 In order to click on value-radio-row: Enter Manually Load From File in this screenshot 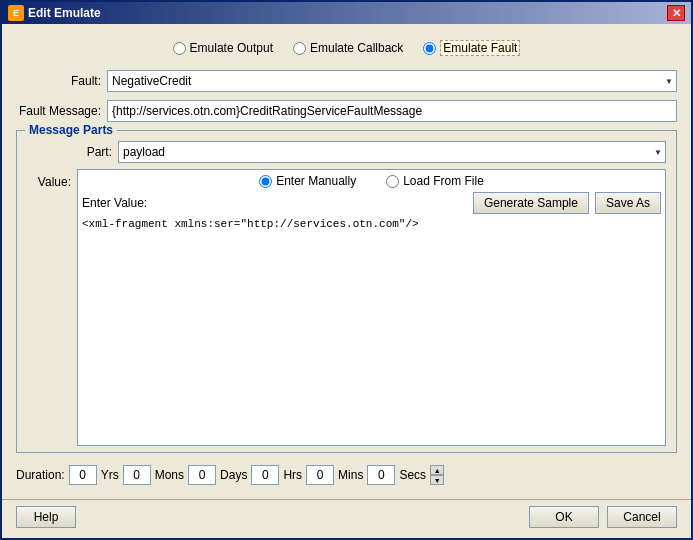, I will do `click(372, 181)`.